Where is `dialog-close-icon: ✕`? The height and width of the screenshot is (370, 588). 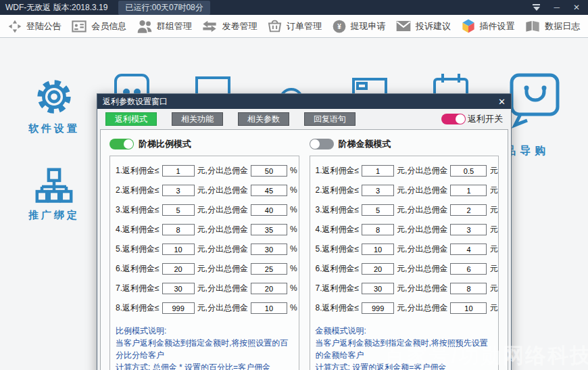 dialog-close-icon: ✕ is located at coordinates (501, 101).